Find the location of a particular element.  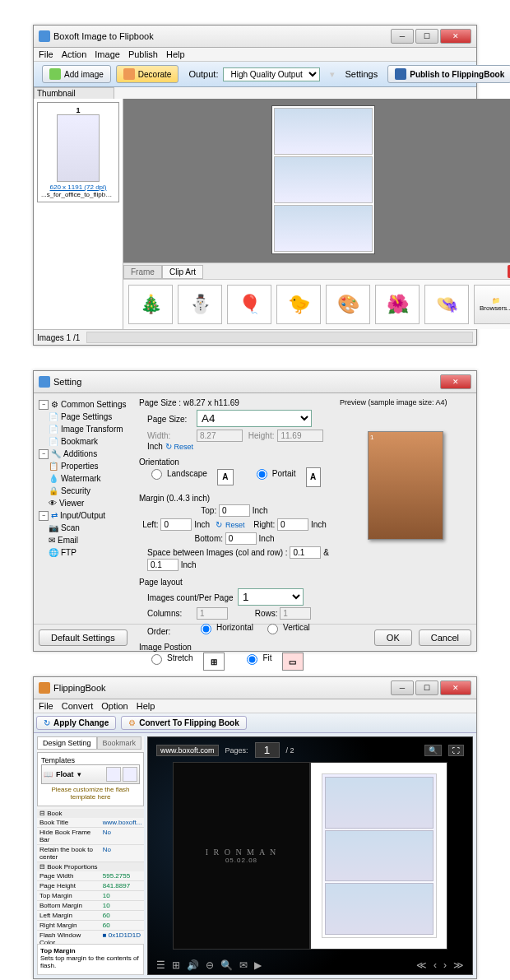

tree-email: Email is located at coordinates (67, 540).